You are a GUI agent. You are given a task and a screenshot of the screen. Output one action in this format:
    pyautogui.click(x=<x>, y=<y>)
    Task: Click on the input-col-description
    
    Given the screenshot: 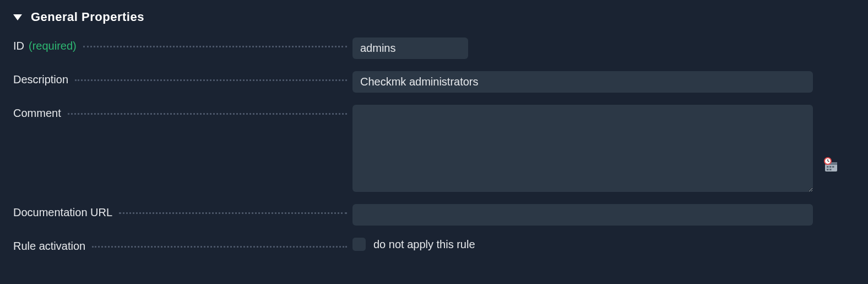 What is the action you would take?
    pyautogui.click(x=601, y=82)
    